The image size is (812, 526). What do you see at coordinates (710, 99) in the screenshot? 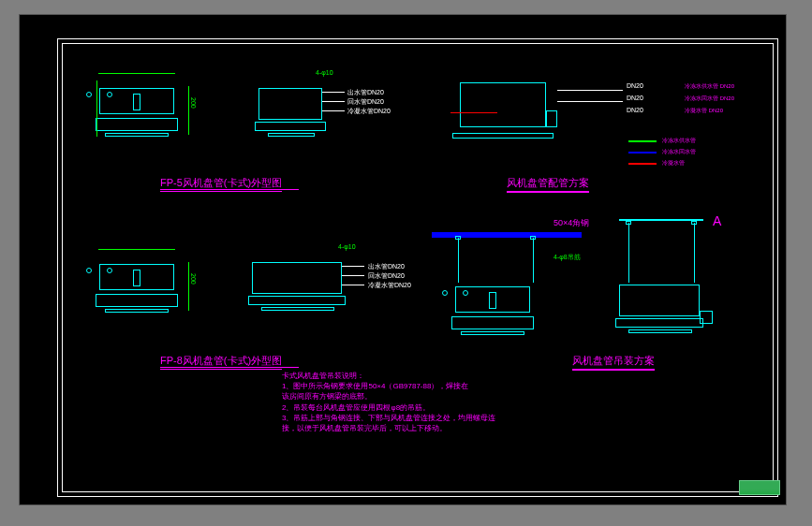
I see `far-legend-2: 冷冻水回水管 DN20` at bounding box center [710, 99].